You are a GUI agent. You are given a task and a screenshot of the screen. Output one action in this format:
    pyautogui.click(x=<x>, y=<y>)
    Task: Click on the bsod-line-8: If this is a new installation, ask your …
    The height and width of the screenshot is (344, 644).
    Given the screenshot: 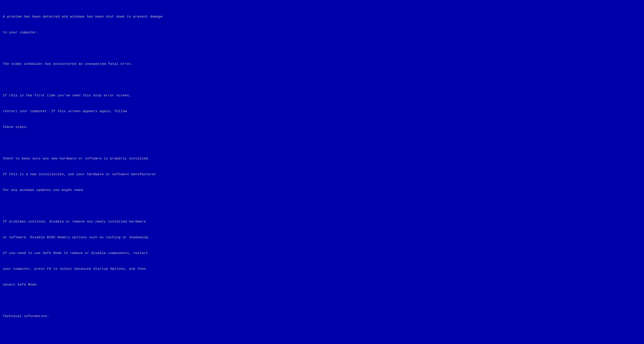 What is the action you would take?
    pyautogui.click(x=82, y=174)
    